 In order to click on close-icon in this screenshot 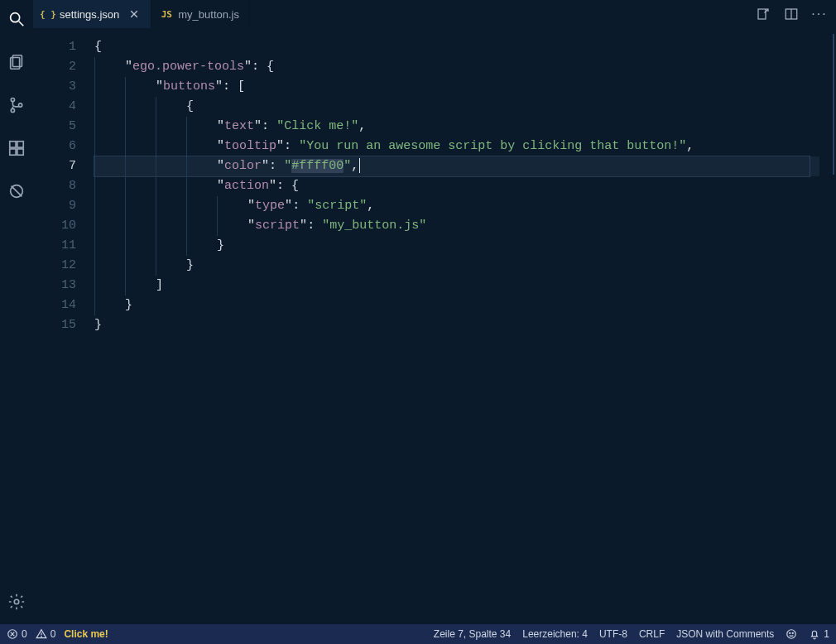, I will do `click(134, 14)`.